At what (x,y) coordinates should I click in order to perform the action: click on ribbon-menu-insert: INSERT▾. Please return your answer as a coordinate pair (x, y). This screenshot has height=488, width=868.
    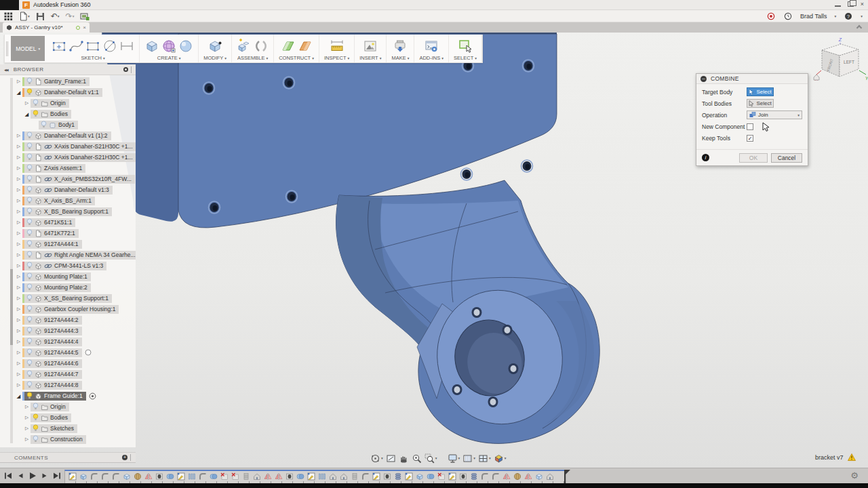
    Looking at the image, I should click on (370, 58).